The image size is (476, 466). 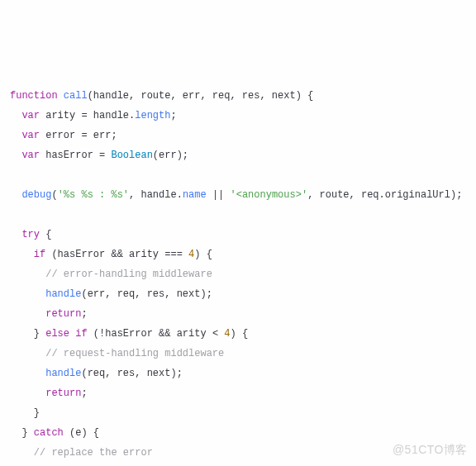 I want to click on cond: arity <, so click(x=197, y=334).